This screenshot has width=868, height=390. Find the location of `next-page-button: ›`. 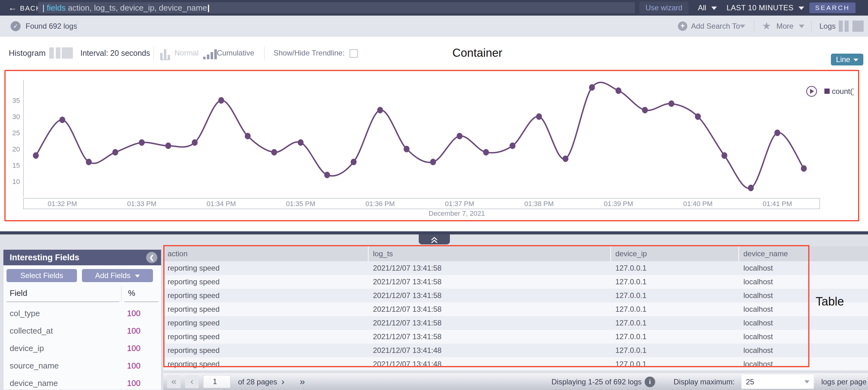

next-page-button: › is located at coordinates (283, 382).